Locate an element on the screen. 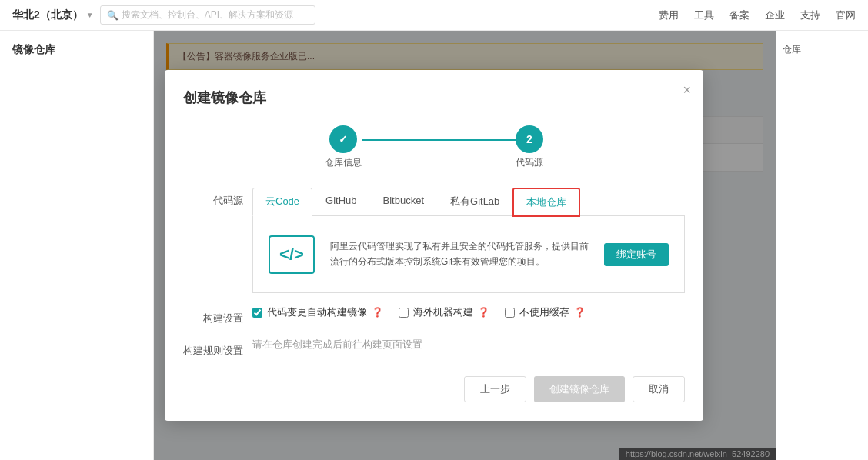 This screenshot has width=868, height=460. bind-account-button: 绑定账号 is located at coordinates (636, 255).